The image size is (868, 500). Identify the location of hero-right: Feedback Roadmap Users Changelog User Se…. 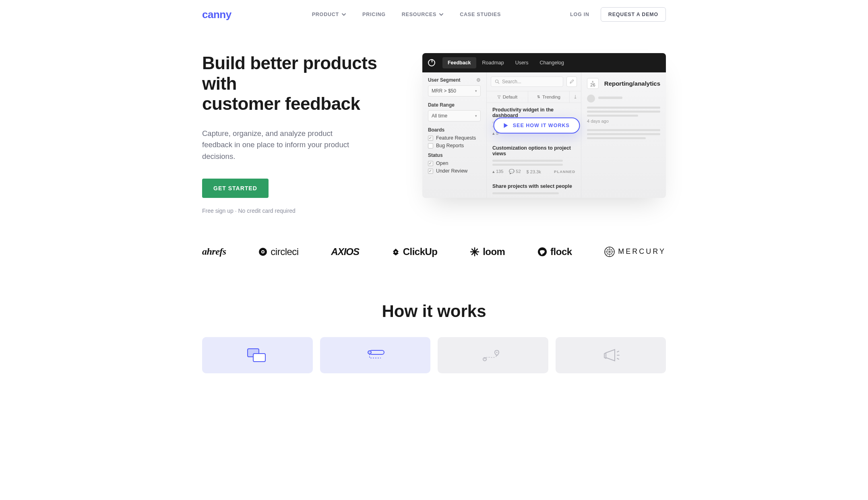
(544, 134).